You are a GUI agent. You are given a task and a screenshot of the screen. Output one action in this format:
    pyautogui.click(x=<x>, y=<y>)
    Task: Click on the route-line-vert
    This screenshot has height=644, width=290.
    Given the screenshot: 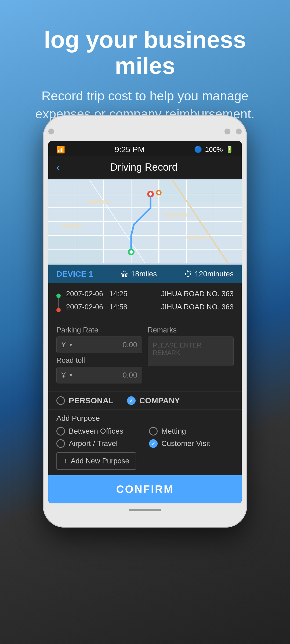 What is the action you would take?
    pyautogui.click(x=59, y=303)
    